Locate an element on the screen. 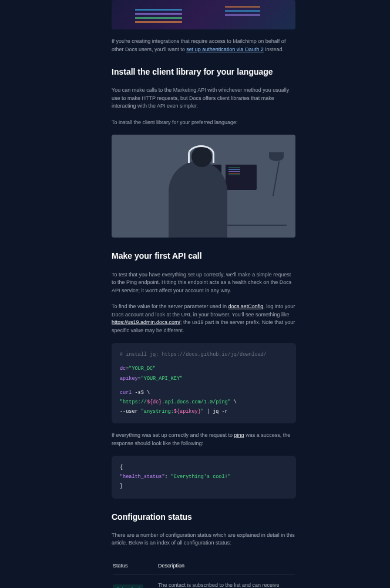  install-p2: To install the client library for your p… is located at coordinates (204, 123).